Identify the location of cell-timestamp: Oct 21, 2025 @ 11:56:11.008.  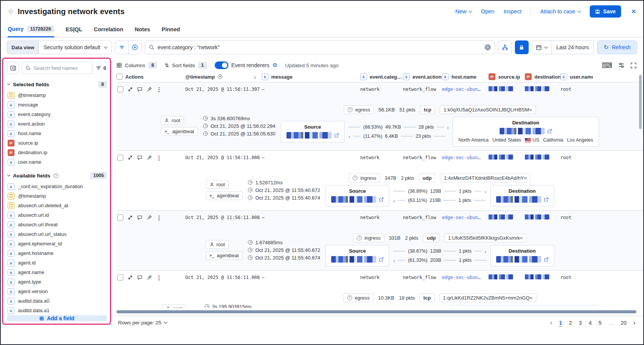
(223, 277).